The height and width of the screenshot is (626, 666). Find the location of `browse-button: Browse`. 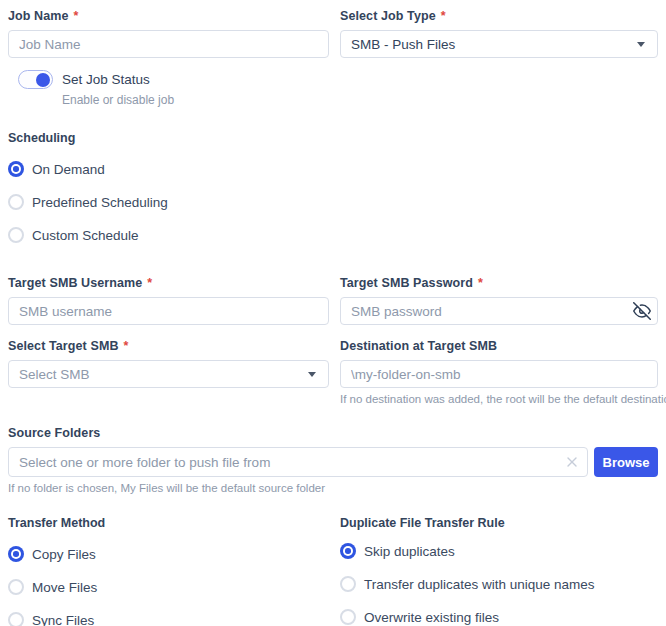

browse-button: Browse is located at coordinates (626, 462).